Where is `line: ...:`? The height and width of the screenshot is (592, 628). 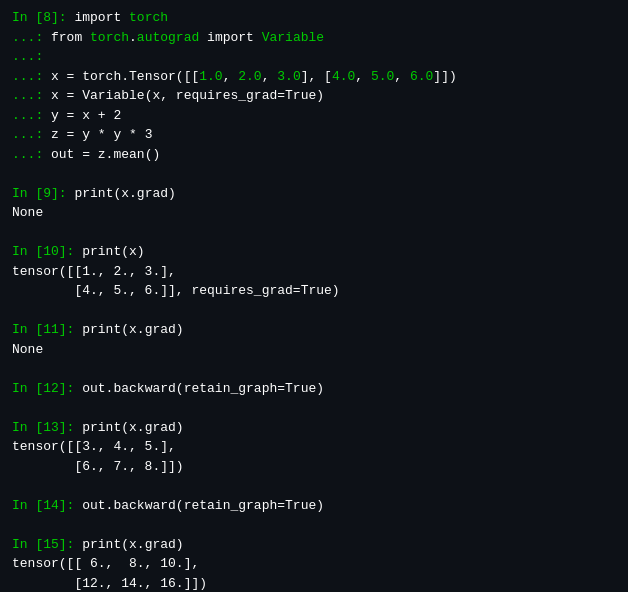
line: ...: is located at coordinates (314, 57).